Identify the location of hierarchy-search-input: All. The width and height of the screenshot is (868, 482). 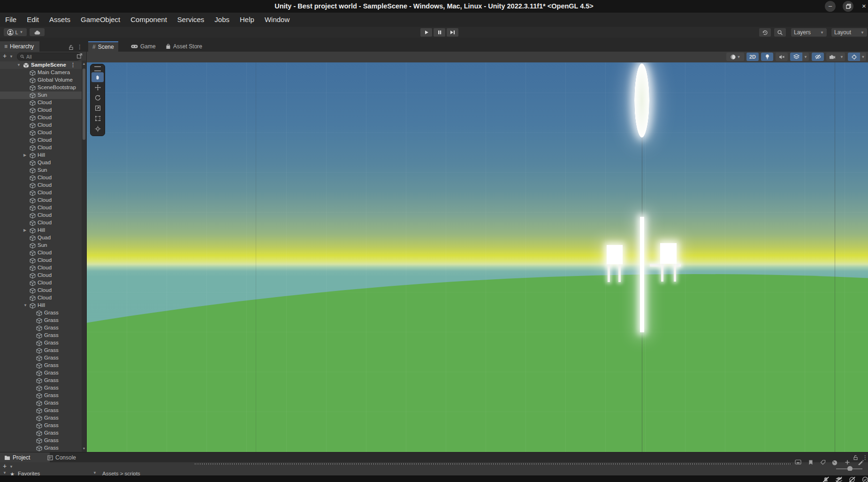
(49, 56).